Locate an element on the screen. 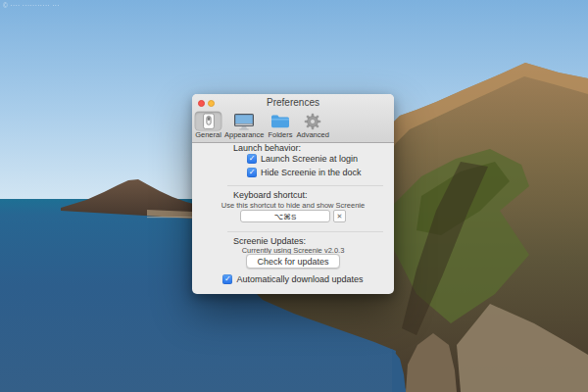  checkbox-auto-download: ✓ is located at coordinates (227, 279).